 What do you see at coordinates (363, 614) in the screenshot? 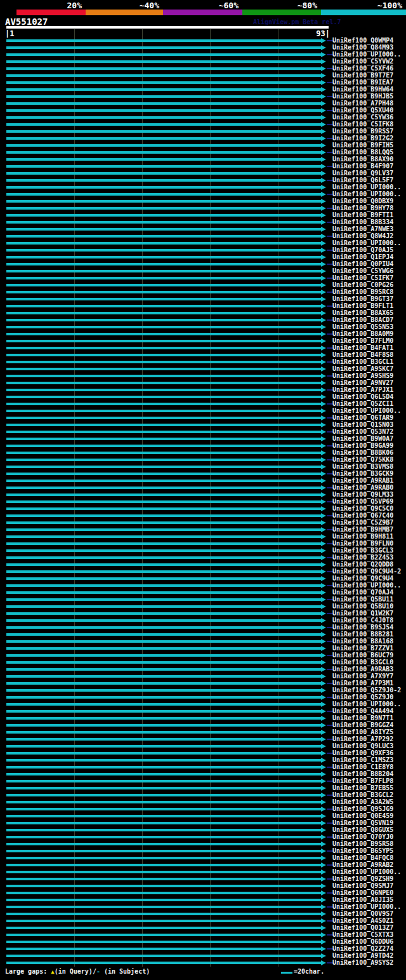
I see `subject-label: UniRef100_Q1W2K7` at bounding box center [363, 614].